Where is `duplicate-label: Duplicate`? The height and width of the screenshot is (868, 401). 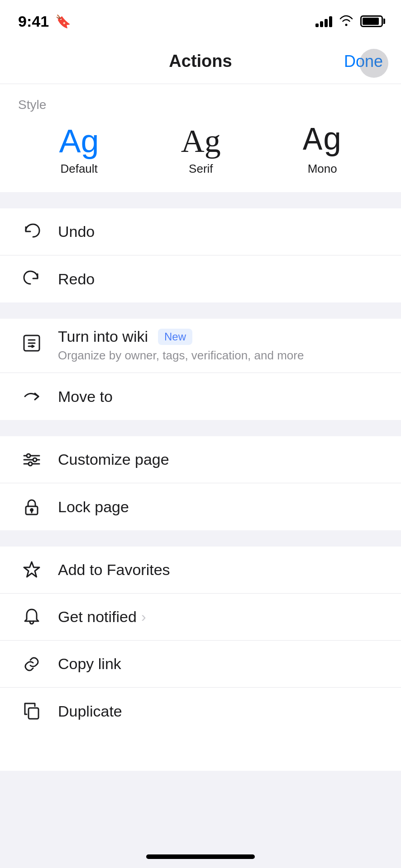
duplicate-label: Duplicate is located at coordinates (90, 712).